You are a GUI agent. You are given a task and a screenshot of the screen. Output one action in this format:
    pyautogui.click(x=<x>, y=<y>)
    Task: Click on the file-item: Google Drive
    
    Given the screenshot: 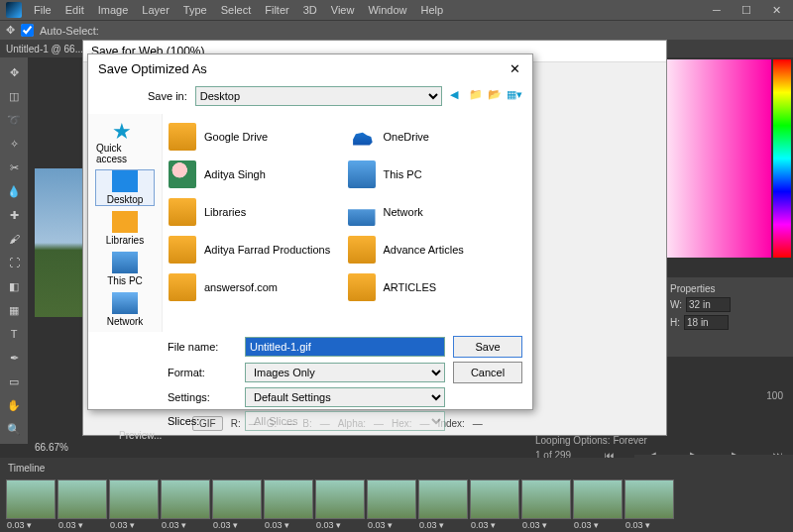 What is the action you would take?
    pyautogui.click(x=258, y=137)
    